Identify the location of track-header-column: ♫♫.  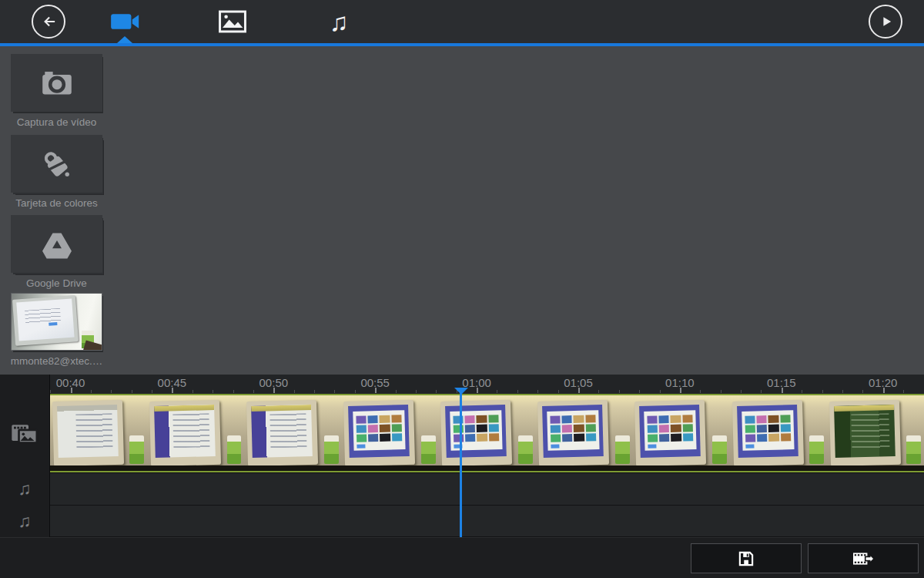
(25, 456).